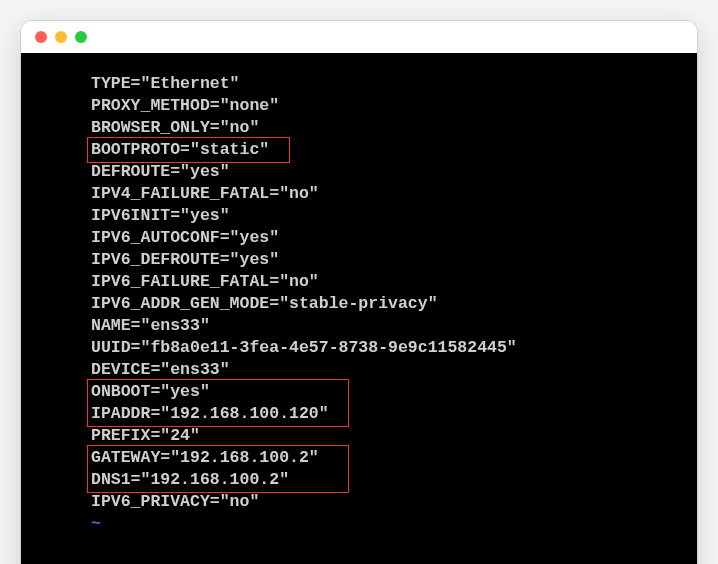  I want to click on vim-tilde: ~, so click(364, 524).